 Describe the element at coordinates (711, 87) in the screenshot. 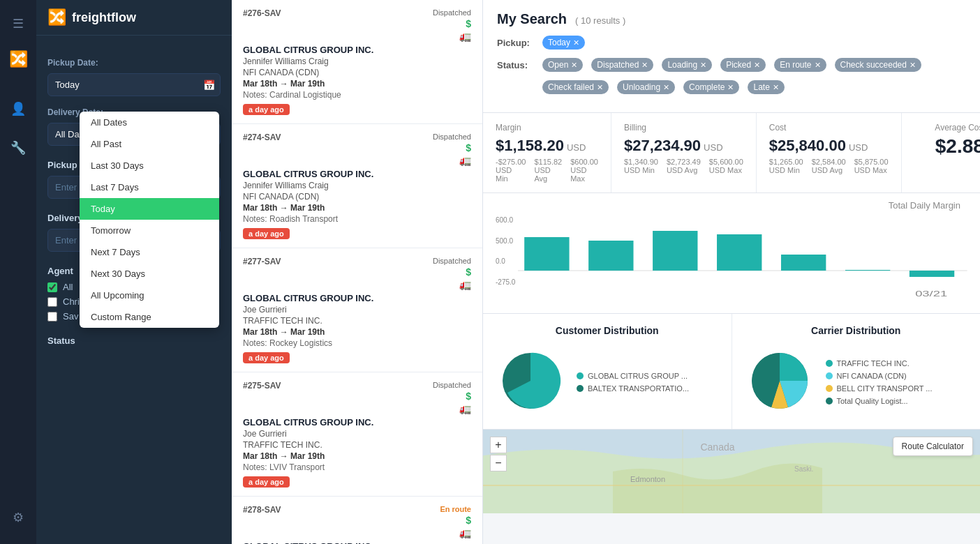

I see `status-tag-complete: Complete✕` at that location.